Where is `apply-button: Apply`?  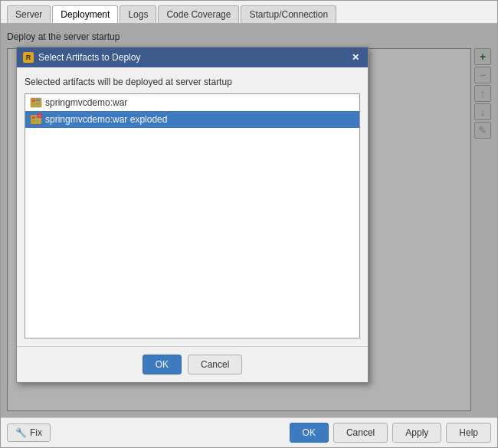
apply-button: Apply is located at coordinates (417, 433).